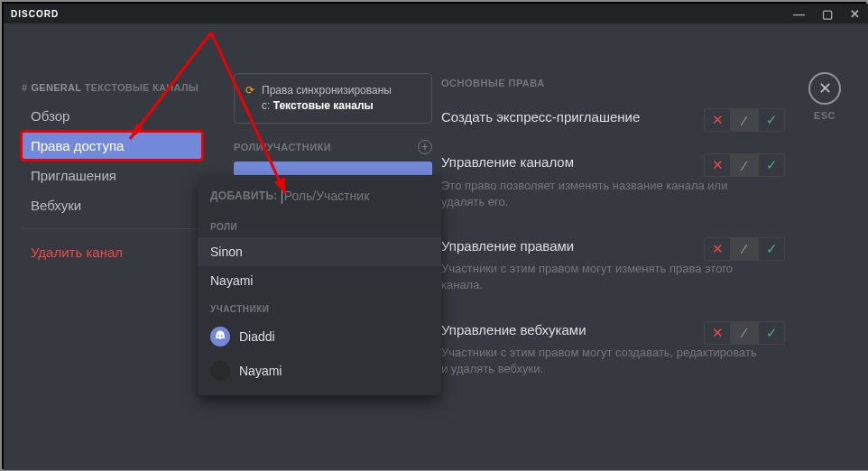 The image size is (868, 471). I want to click on add-role-button: +, so click(425, 147).